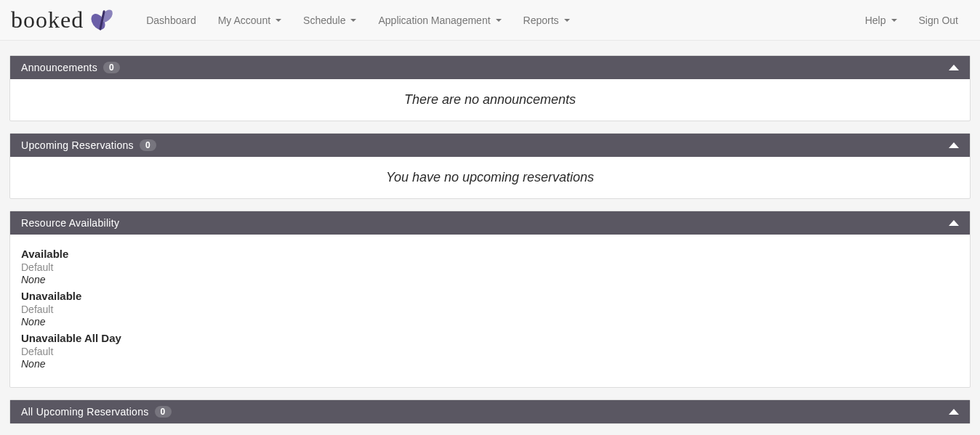 The width and height of the screenshot is (980, 435). What do you see at coordinates (250, 20) in the screenshot?
I see `nav-my-account: My Account` at bounding box center [250, 20].